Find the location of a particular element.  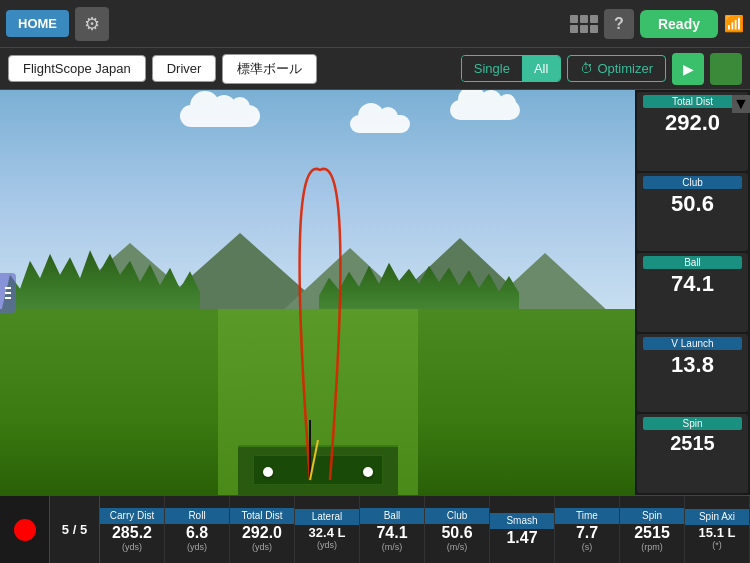

side-indicator is located at coordinates (8, 293).